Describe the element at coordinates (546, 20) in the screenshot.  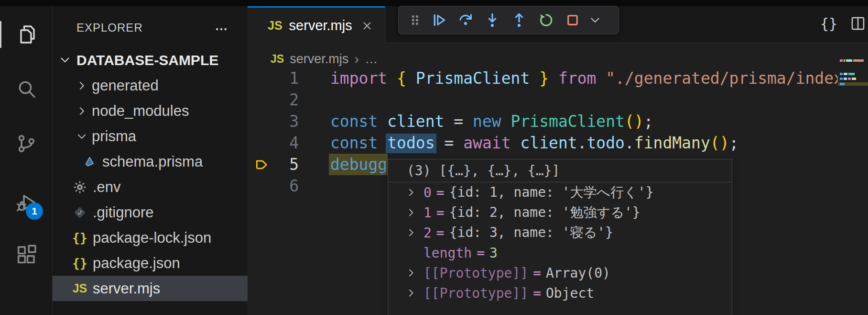
I see `restart-icon` at that location.